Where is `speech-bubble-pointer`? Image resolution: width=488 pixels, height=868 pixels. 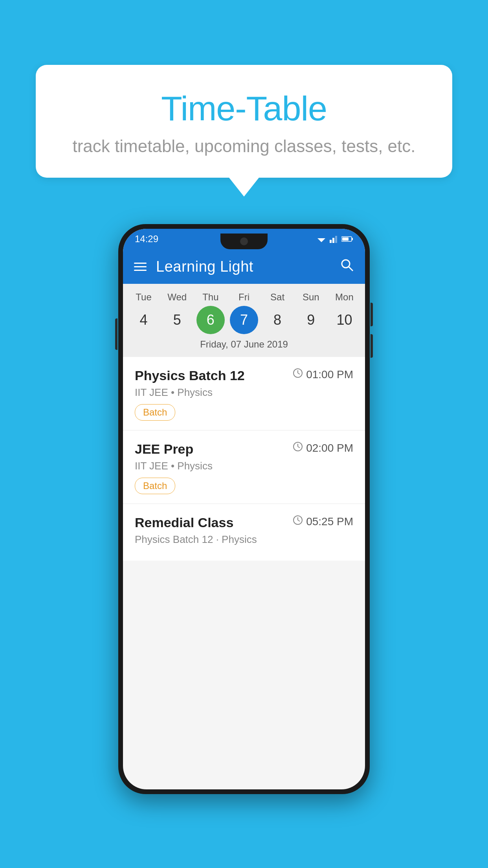
speech-bubble-pointer is located at coordinates (244, 187).